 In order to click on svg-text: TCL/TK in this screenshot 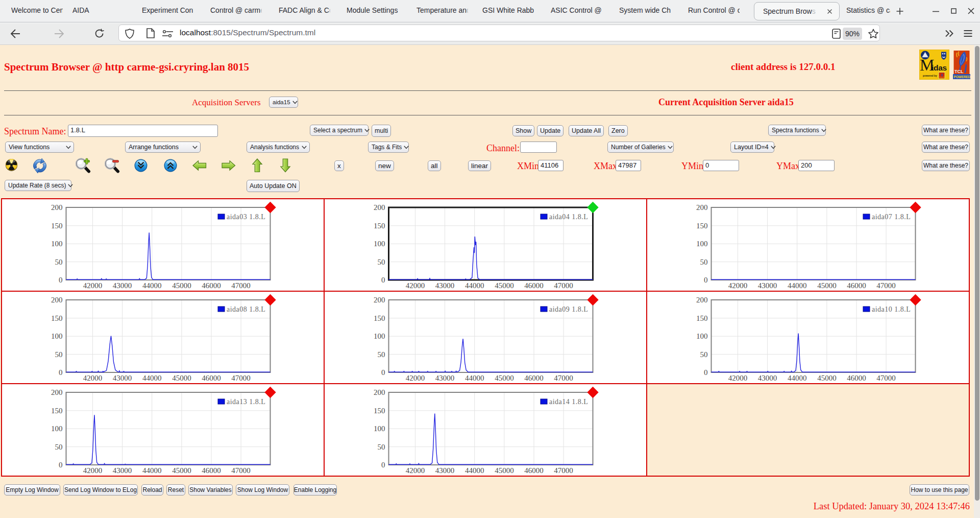, I will do `click(942, 78)`.